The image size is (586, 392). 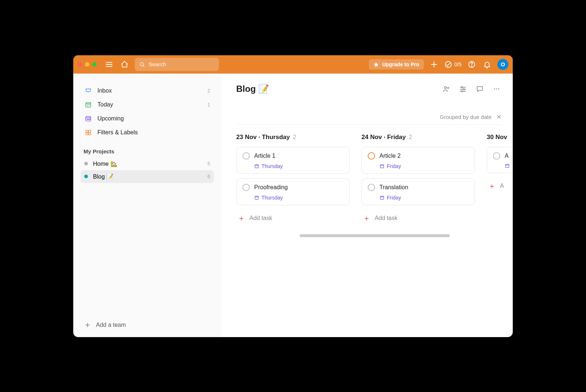 I want to click on task-card: Proofreading Thursday, so click(x=293, y=192).